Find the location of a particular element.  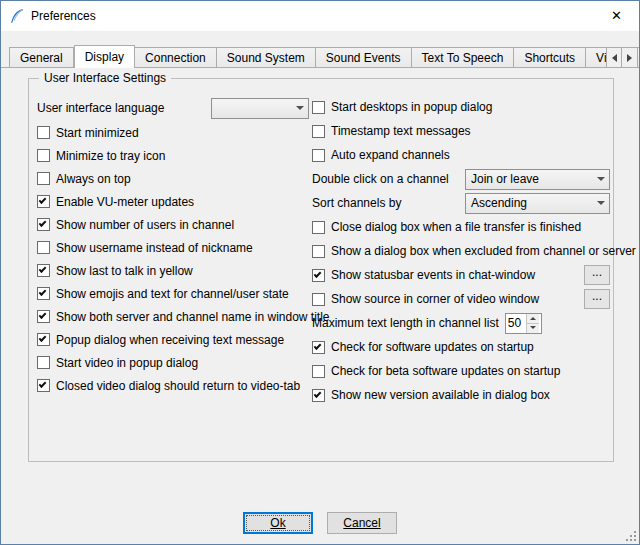

ok-button: Ok is located at coordinates (278, 523).